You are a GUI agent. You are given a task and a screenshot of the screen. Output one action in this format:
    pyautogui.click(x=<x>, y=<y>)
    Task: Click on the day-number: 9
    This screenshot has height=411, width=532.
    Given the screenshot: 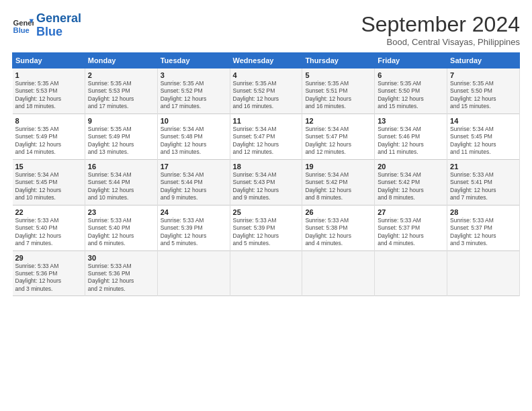 What is the action you would take?
    pyautogui.click(x=121, y=121)
    